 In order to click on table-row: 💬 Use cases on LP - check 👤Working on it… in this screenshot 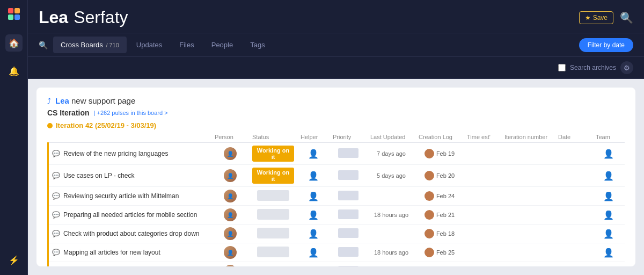, I will do `click(337, 176)`.